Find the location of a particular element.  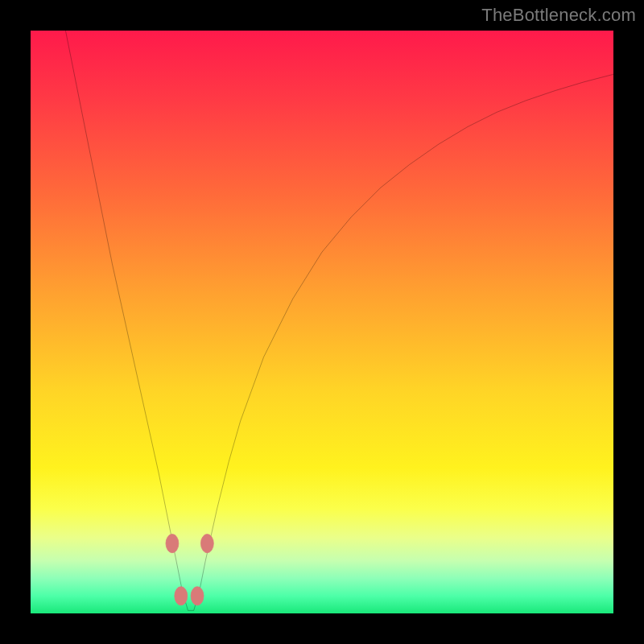

curve-markers is located at coordinates (190, 570).